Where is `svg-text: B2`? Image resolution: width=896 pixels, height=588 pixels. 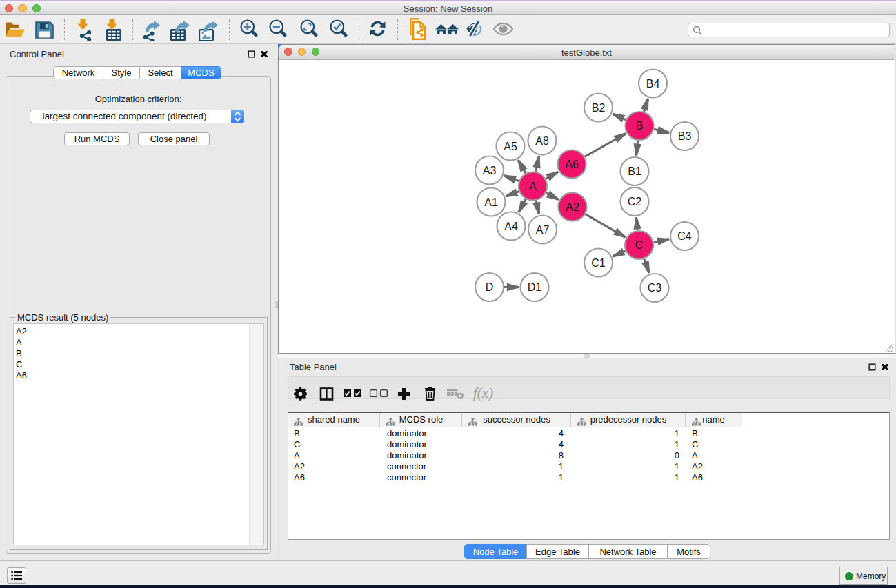 svg-text: B2 is located at coordinates (599, 108).